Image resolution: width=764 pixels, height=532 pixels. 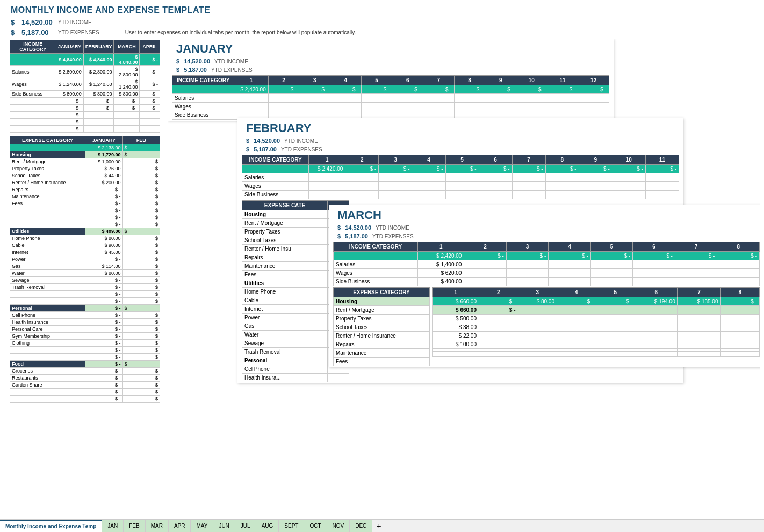 What do you see at coordinates (460, 177) in the screenshot?
I see `feb-income-table-wrap: INCOME CATEGORY 1 2 3 4 5 6 7 8 9 10` at bounding box center [460, 177].